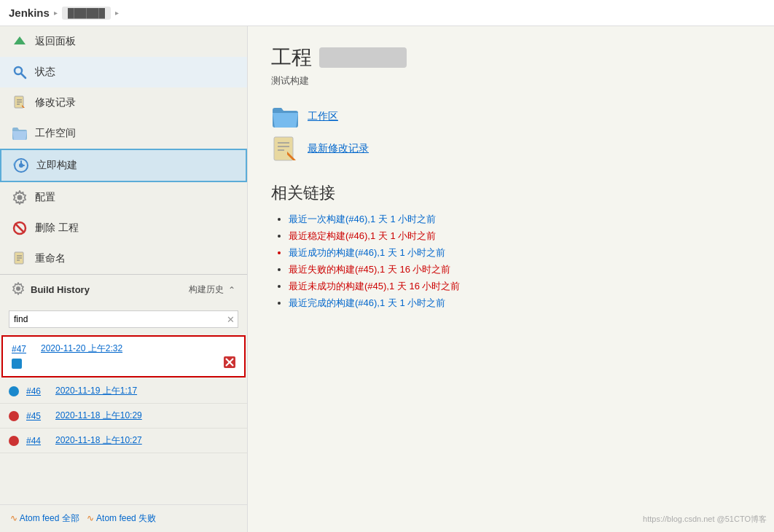 The width and height of the screenshot is (774, 532). I want to click on content-links: 工作区 最新修改记录, so click(511, 133).